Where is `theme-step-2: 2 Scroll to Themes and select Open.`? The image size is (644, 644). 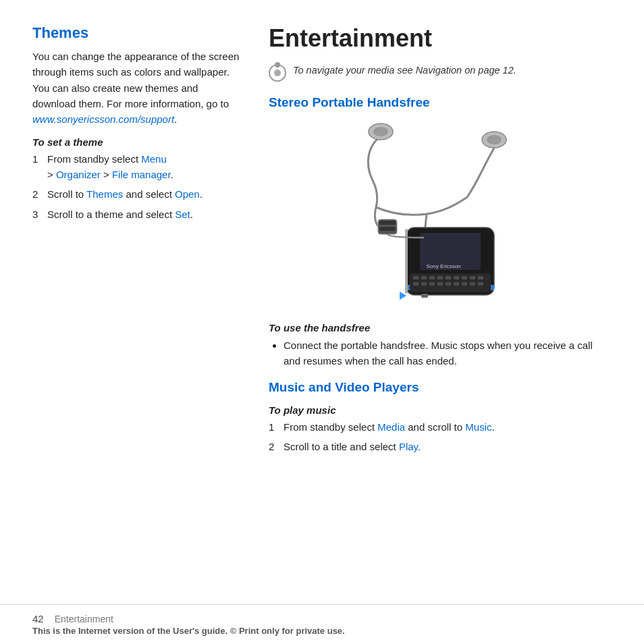
theme-step-2: 2 Scroll to Themes and select Open. is located at coordinates (137, 194).